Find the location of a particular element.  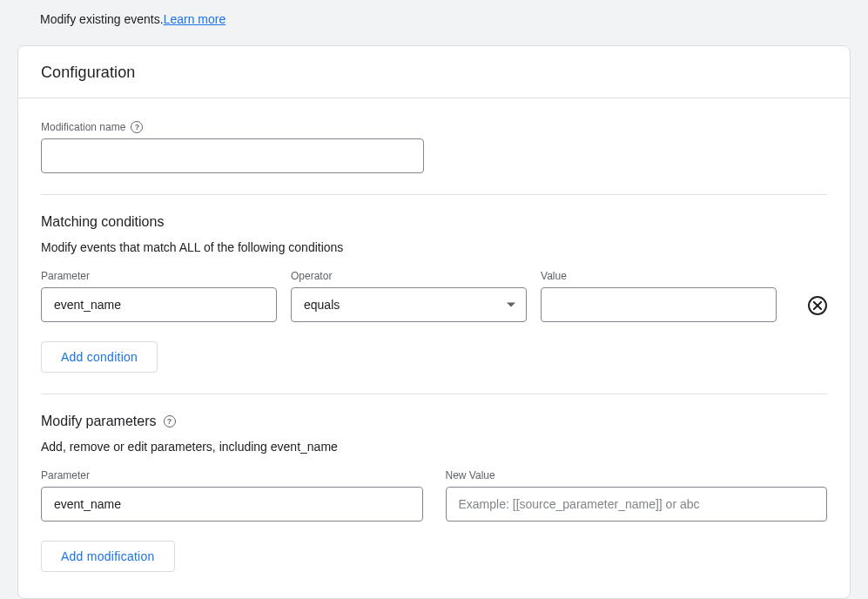

add-modification-button: Add modification is located at coordinates (108, 556).